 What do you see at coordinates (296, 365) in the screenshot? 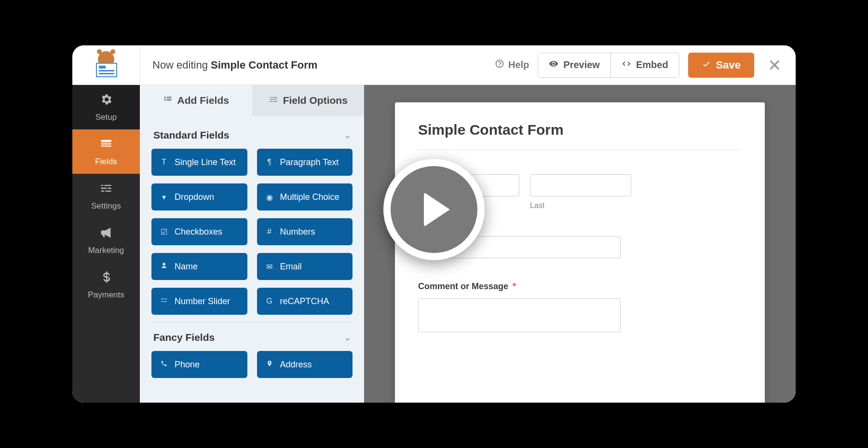
I see `field-label: Address` at bounding box center [296, 365].